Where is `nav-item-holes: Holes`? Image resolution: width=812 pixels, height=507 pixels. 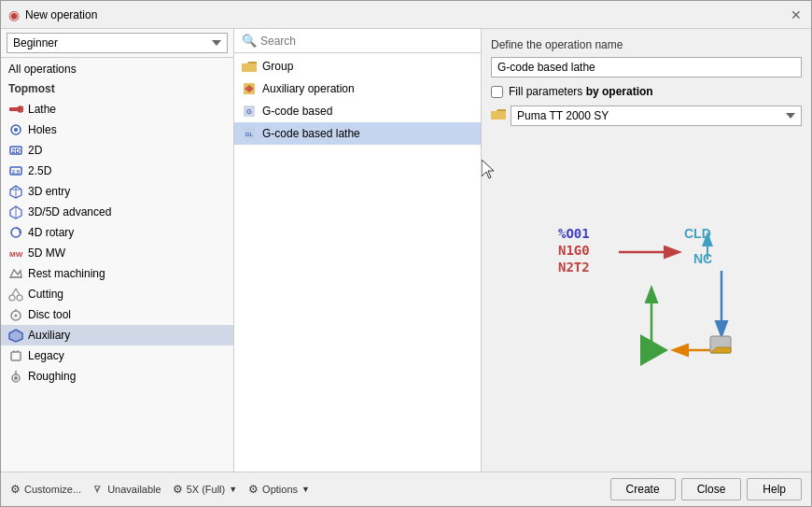
nav-item-holes: Holes is located at coordinates (118, 130).